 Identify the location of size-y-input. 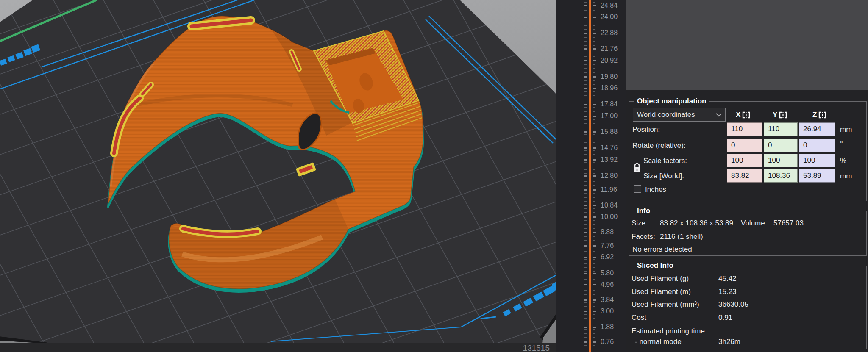
(781, 176).